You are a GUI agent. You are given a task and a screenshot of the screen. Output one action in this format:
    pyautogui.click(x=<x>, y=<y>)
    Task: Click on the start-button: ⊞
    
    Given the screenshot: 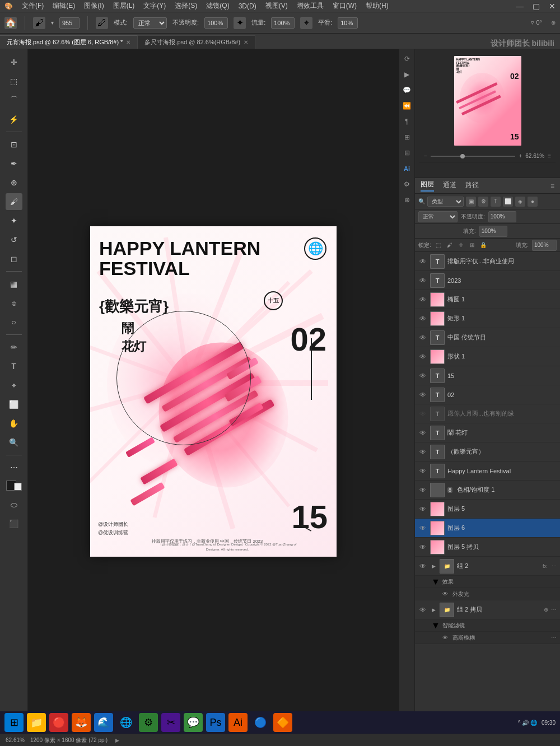 What is the action you would take?
    pyautogui.click(x=14, y=722)
    